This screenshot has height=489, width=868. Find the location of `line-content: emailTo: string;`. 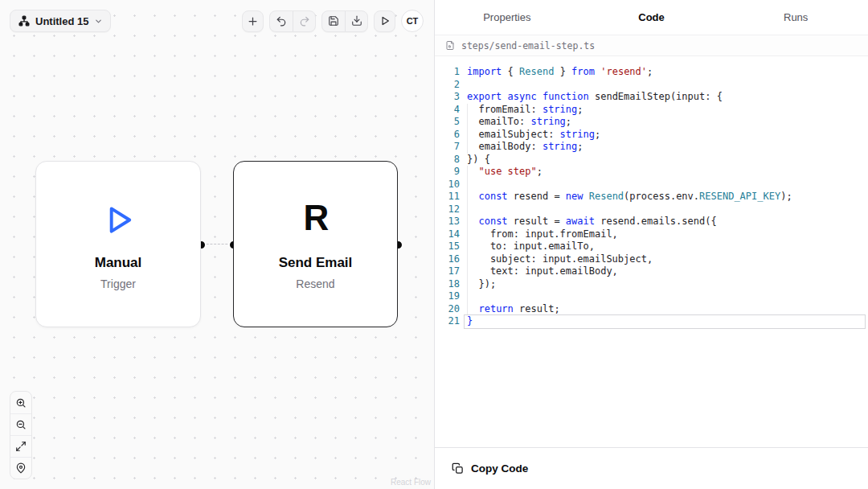

line-content: emailTo: string; is located at coordinates (667, 122).